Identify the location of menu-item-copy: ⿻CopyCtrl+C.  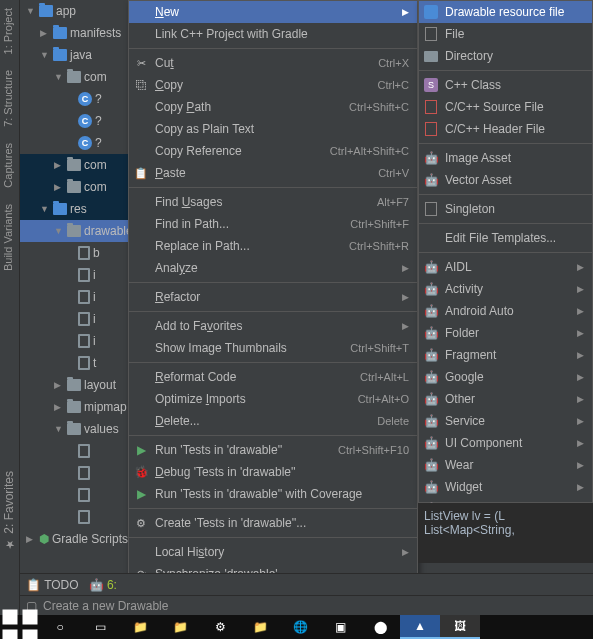
(273, 85).